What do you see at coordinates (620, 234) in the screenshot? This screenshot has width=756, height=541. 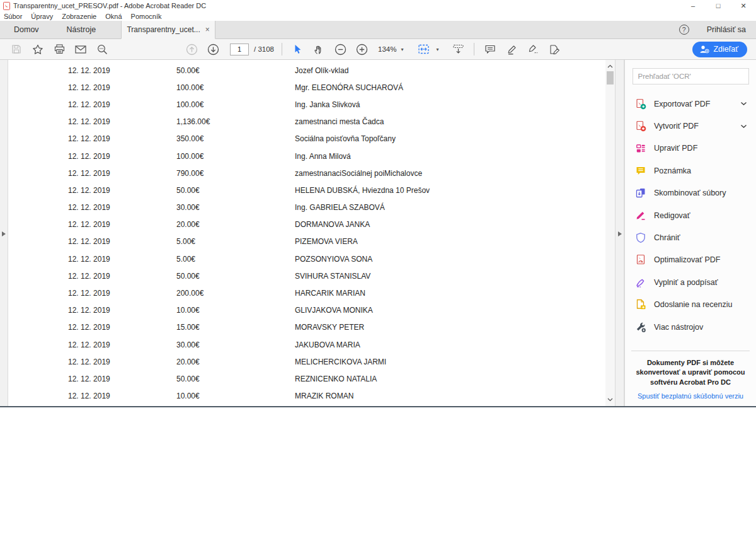 I see `collapse-tools-pane-icon` at bounding box center [620, 234].